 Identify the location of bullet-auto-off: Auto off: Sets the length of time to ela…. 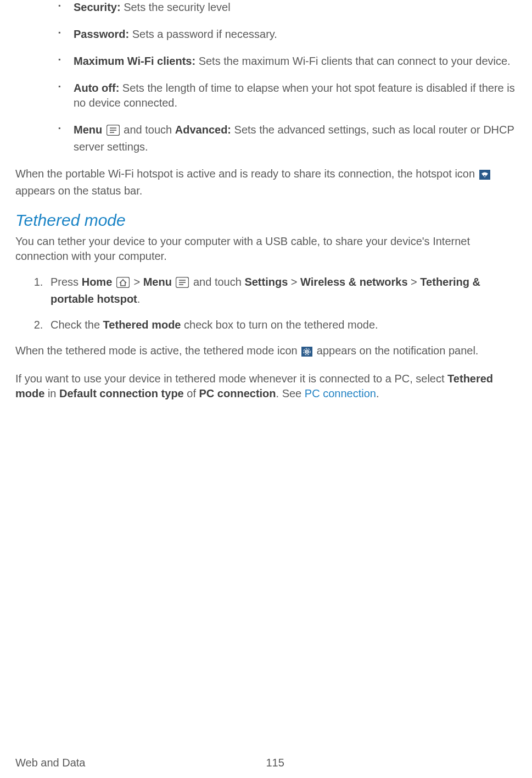
(287, 96).